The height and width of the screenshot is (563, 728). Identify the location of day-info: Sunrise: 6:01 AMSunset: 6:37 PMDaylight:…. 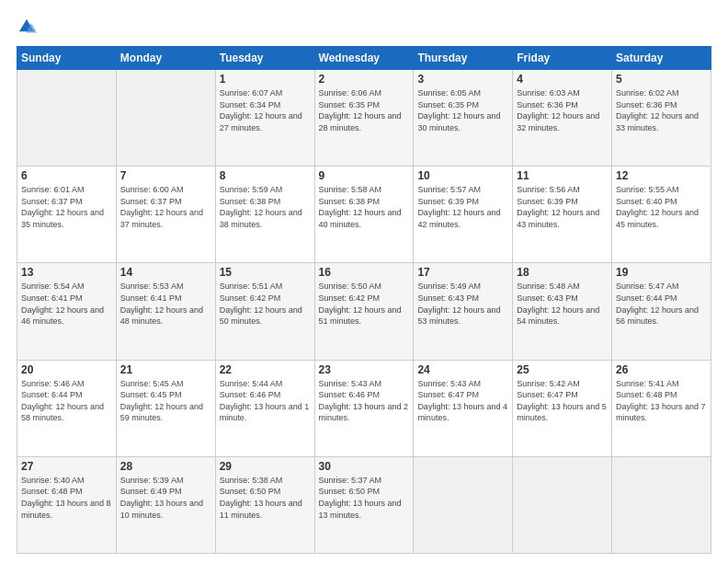
(66, 207).